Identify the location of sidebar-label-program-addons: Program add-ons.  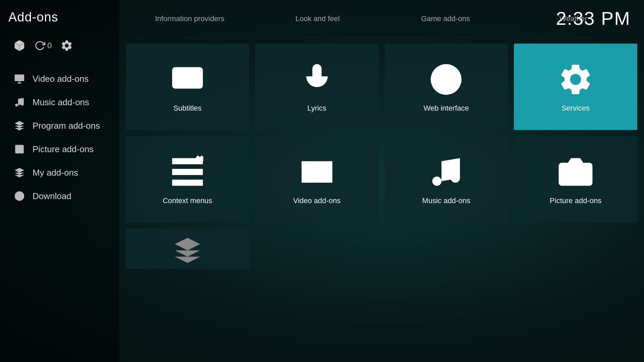
(66, 126).